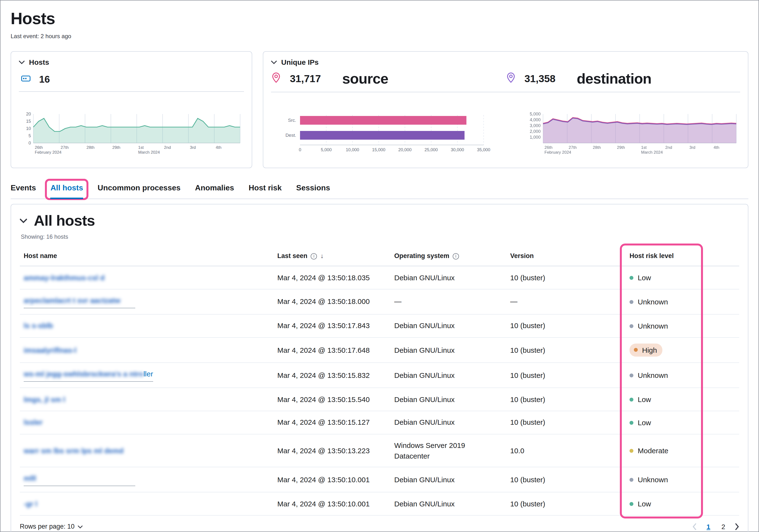 The width and height of the screenshot is (759, 532). I want to click on column-header-last-seen: Last seeni↓, so click(332, 256).